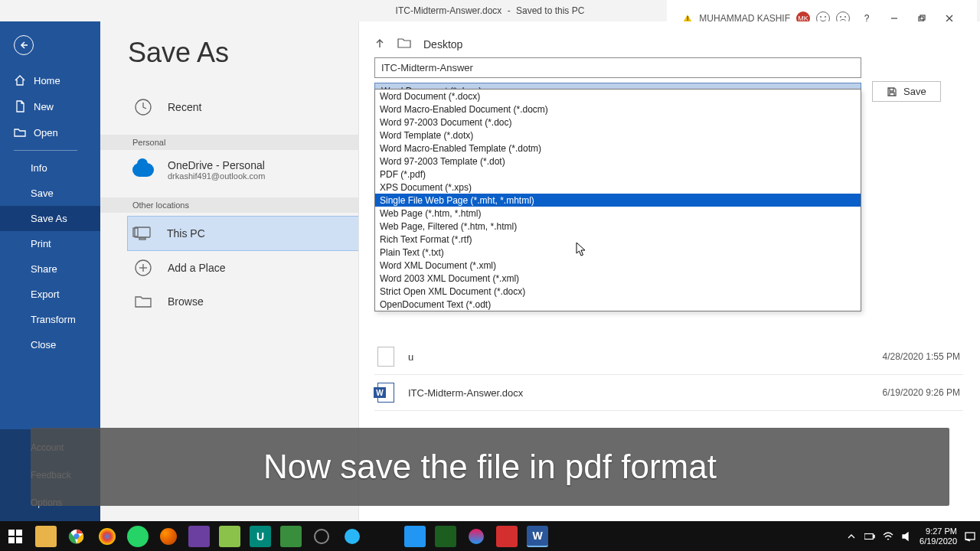  I want to click on nav-save: Save, so click(51, 193).